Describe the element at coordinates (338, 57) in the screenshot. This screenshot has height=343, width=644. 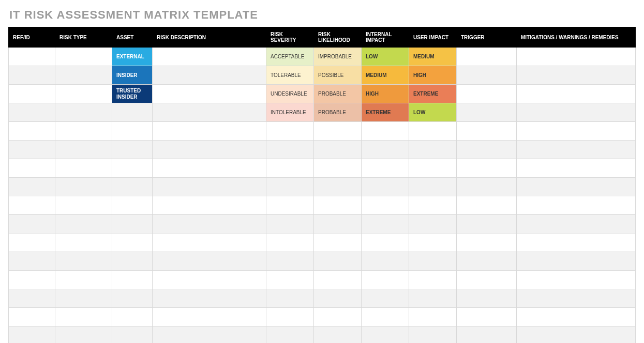
I see `cell-likelihood: IMPROBABLE` at that location.